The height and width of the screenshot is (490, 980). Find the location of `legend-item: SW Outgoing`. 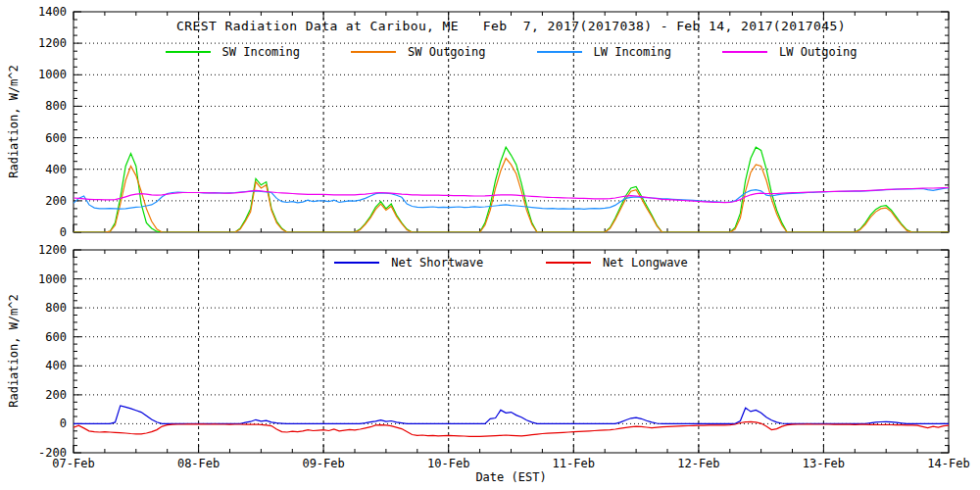

legend-item: SW Outgoing is located at coordinates (417, 52).